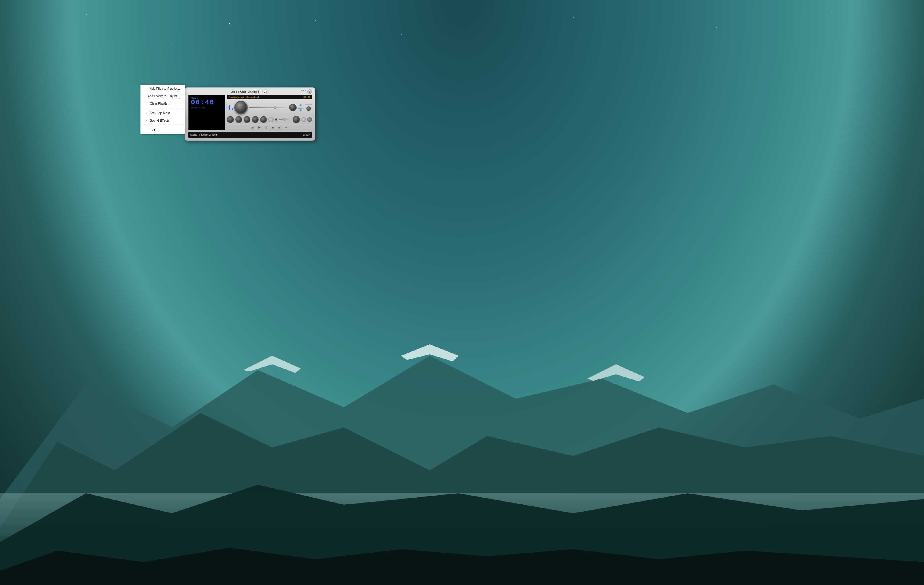 Image resolution: width=924 pixels, height=585 pixels. What do you see at coordinates (269, 107) in the screenshot?
I see `controls-area: PHONES` at bounding box center [269, 107].